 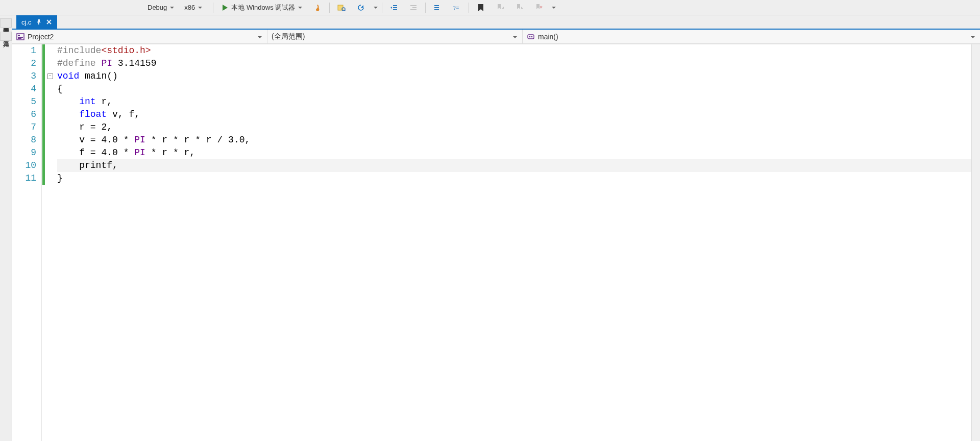 What do you see at coordinates (175, 8) in the screenshot?
I see `config-group: Debug x86` at bounding box center [175, 8].